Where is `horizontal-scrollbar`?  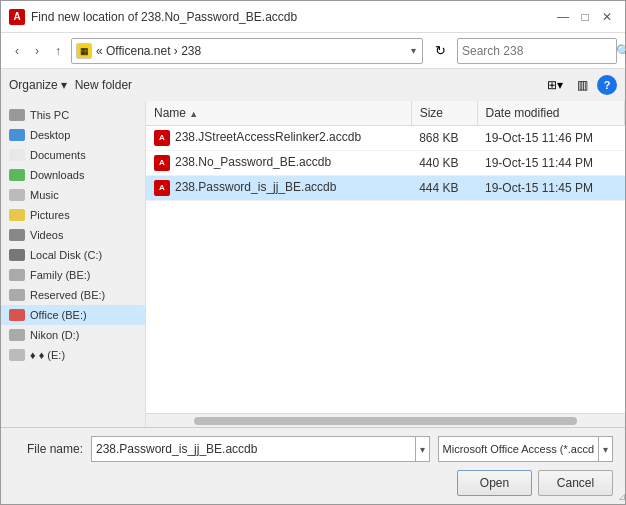 horizontal-scrollbar is located at coordinates (386, 420).